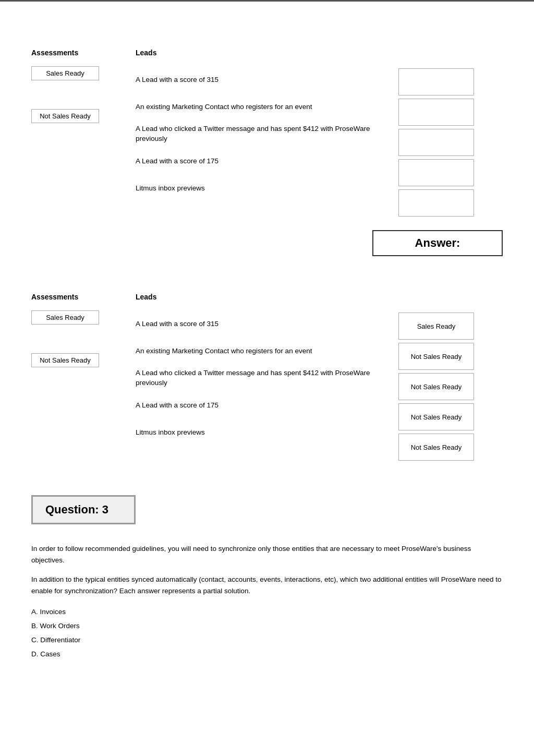 The image size is (534, 756). Describe the element at coordinates (267, 351) in the screenshot. I see `answer-lead-item-2: An existing Marketing Contact who regist…` at that location.